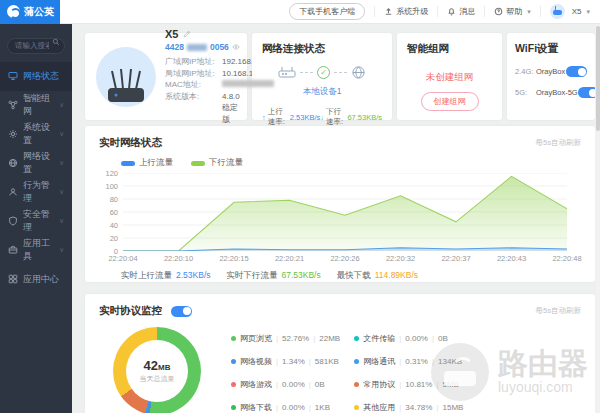 This screenshot has height=413, width=600. What do you see at coordinates (558, 12) in the screenshot?
I see `avatar` at bounding box center [558, 12].